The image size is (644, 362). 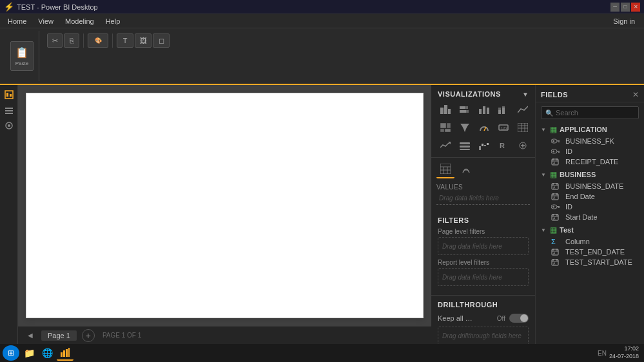 What do you see at coordinates (30, 336) in the screenshot?
I see `page-prev-button: ◀` at bounding box center [30, 336].